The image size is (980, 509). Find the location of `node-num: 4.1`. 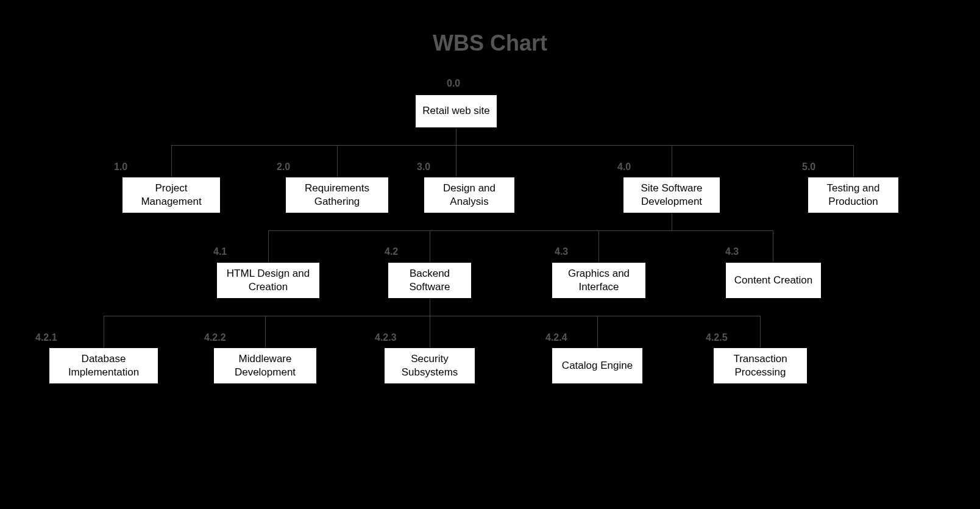

node-num: 4.1 is located at coordinates (220, 252).